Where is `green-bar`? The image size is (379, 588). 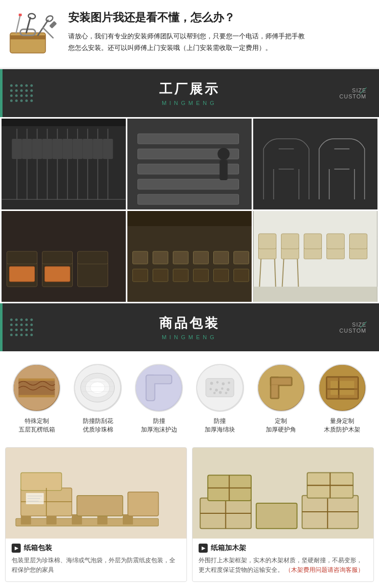
green-bar is located at coordinates (1, 93).